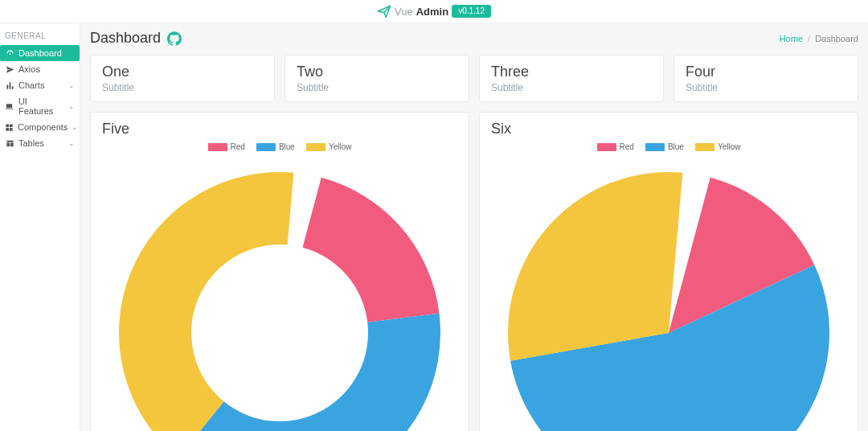 The image size is (868, 431). Describe the element at coordinates (421, 11) in the screenshot. I see `brand-text: VueAdmin` at that location.